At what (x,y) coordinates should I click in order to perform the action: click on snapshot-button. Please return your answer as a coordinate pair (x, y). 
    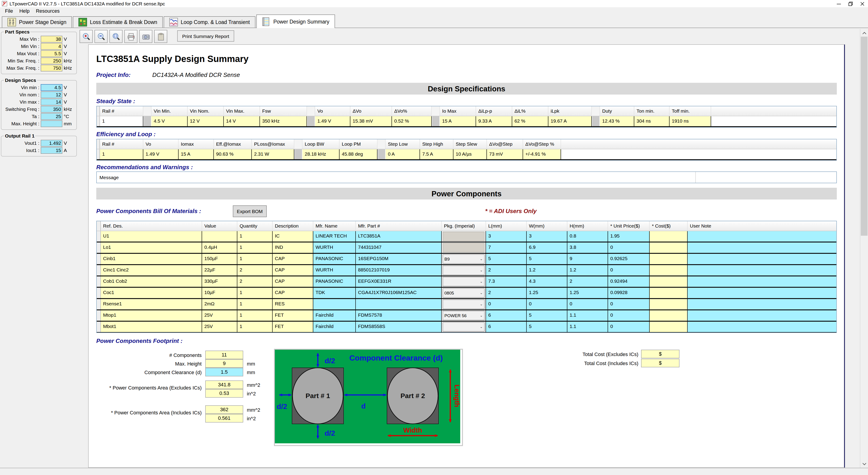
    Looking at the image, I should click on (146, 36).